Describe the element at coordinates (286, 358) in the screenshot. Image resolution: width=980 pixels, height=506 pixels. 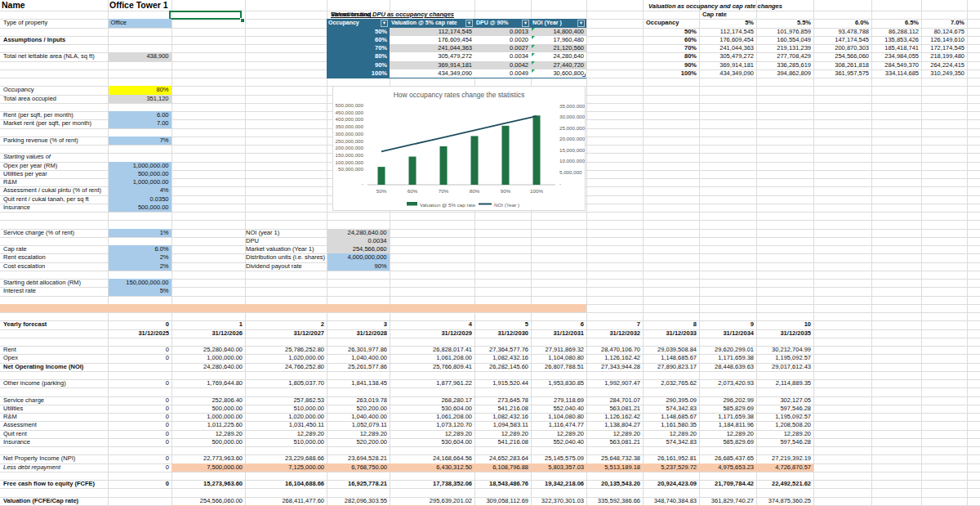
I see `forecast-value-cell: 1,020,000.00` at that location.